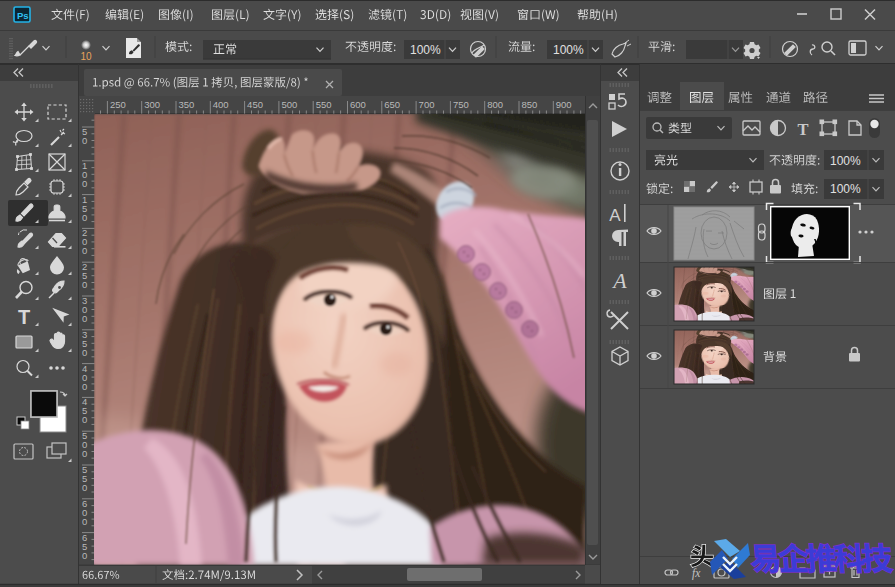  I want to click on svg-text: 900, so click(564, 104).